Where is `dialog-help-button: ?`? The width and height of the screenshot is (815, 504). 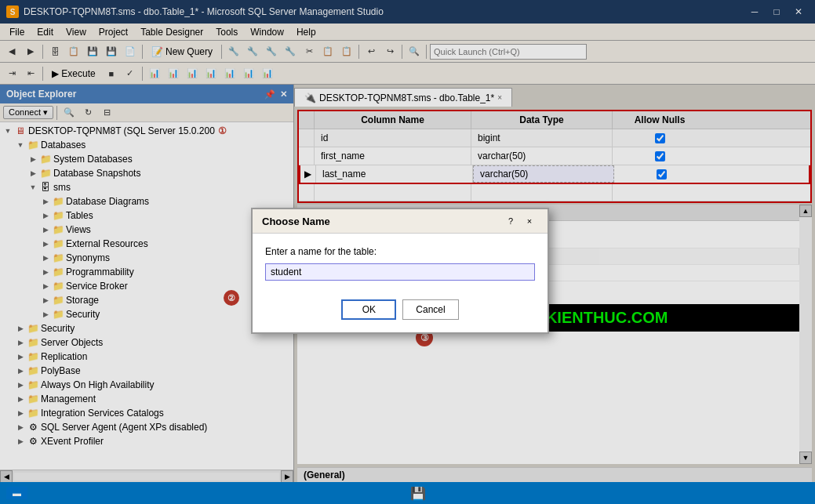
dialog-help-button: ? is located at coordinates (511, 221).